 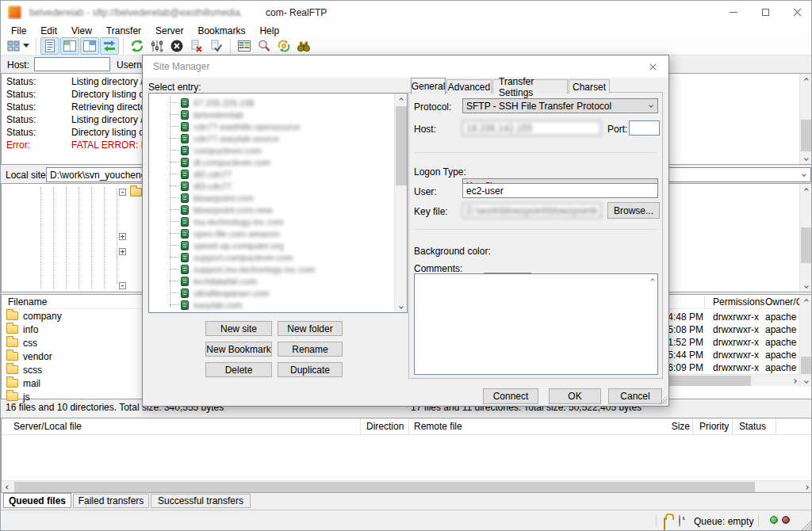 What do you see at coordinates (635, 396) in the screenshot?
I see `cancel-button: Cancel` at bounding box center [635, 396].